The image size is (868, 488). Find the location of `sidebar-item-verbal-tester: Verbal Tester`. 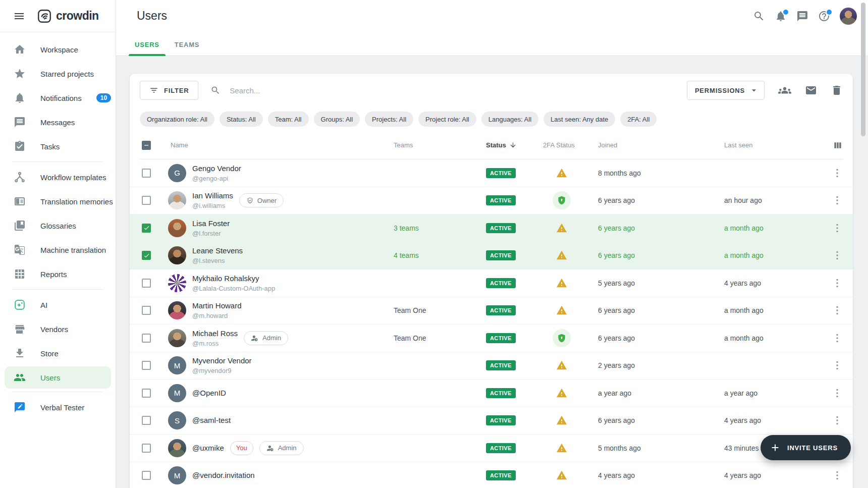

sidebar-item-verbal-tester: Verbal Tester is located at coordinates (58, 407).